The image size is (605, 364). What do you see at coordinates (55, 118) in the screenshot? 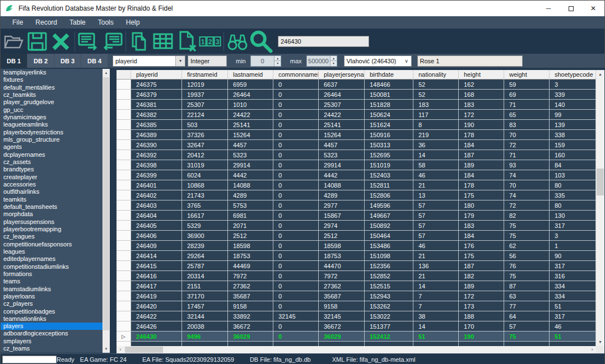
I see `sidebar-item-dynamicimages: dynamicimages` at bounding box center [55, 118].